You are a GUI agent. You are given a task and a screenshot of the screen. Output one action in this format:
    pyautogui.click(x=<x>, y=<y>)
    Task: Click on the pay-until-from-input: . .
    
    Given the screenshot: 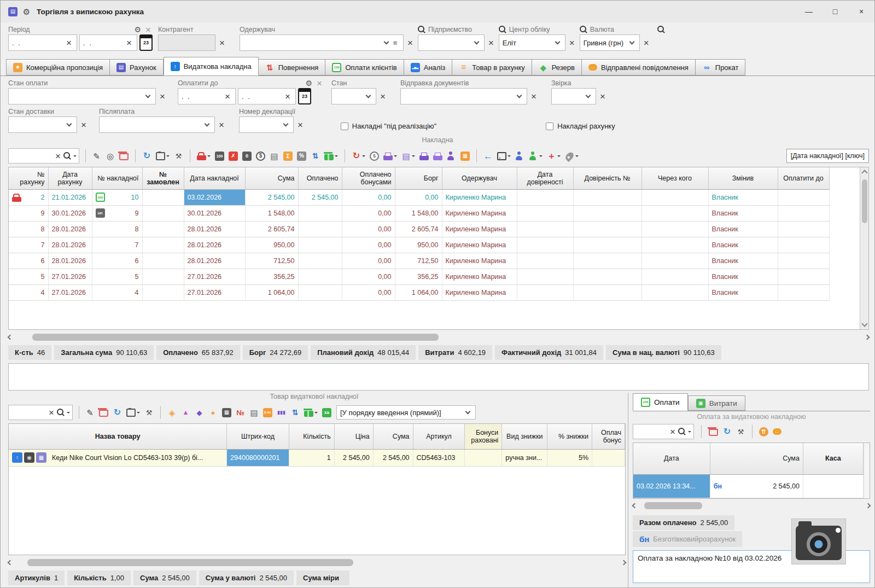 What is the action you would take?
    pyautogui.click(x=207, y=96)
    